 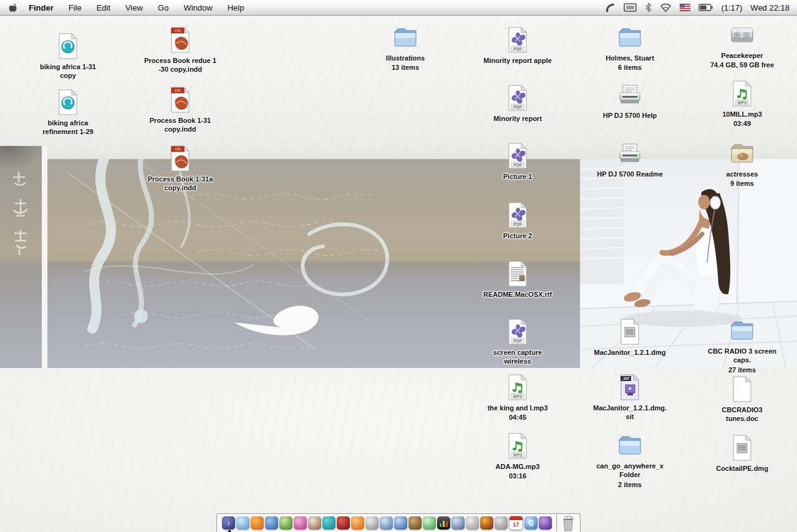 What do you see at coordinates (180, 158) in the screenshot?
I see `indesign-document-icon: CS` at bounding box center [180, 158].